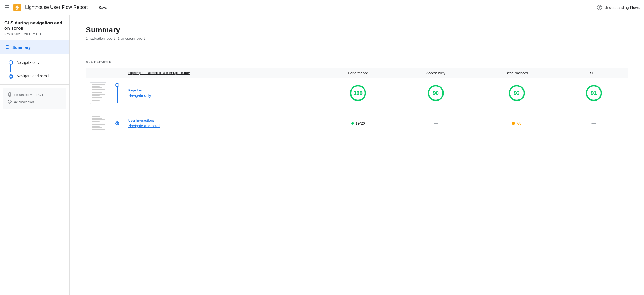 This screenshot has height=295, width=644. I want to click on report-name-1: Navigate only, so click(221, 95).